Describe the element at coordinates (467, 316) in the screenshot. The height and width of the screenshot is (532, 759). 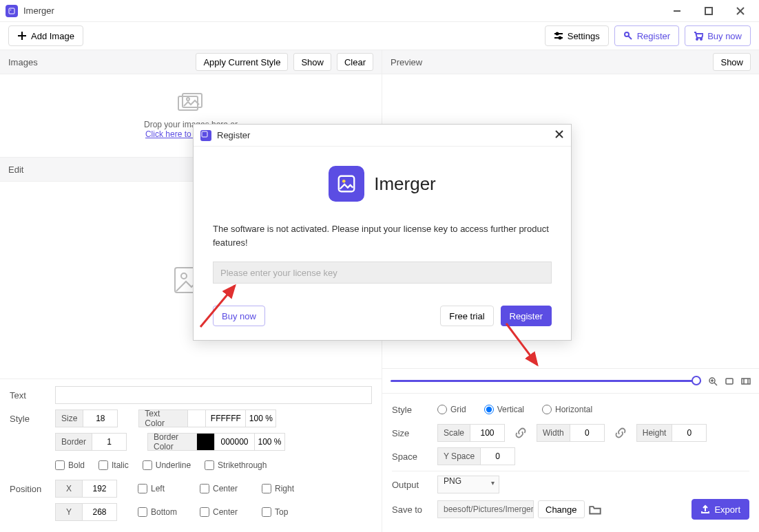
I see `free-trial-button: Free trial` at that location.